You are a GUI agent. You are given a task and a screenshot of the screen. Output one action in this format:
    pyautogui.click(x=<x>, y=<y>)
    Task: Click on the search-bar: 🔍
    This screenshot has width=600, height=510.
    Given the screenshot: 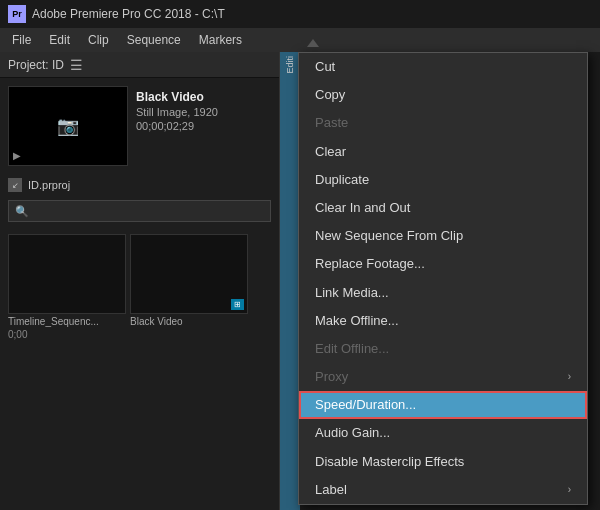 What is the action you would take?
    pyautogui.click(x=140, y=211)
    